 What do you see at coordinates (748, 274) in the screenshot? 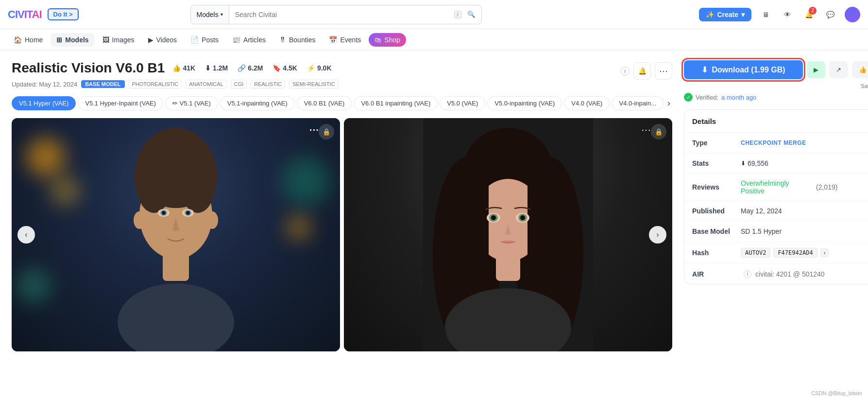
I see `air-info-icon: i` at bounding box center [748, 274].